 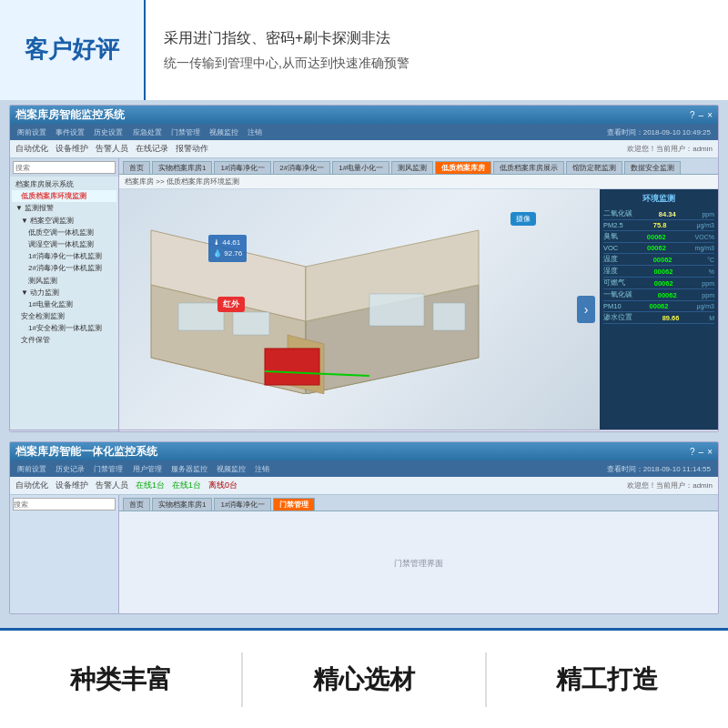 What do you see at coordinates (64, 304) in the screenshot?
I see `tree-item-electric: 1#电量化监测` at bounding box center [64, 304].